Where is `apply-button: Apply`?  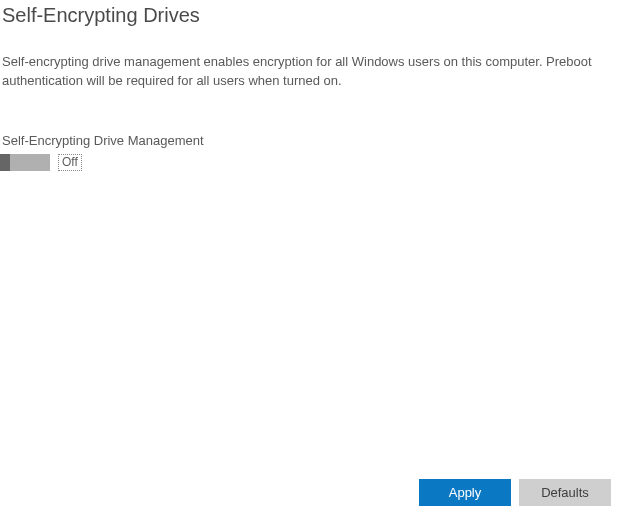
apply-button: Apply is located at coordinates (465, 492).